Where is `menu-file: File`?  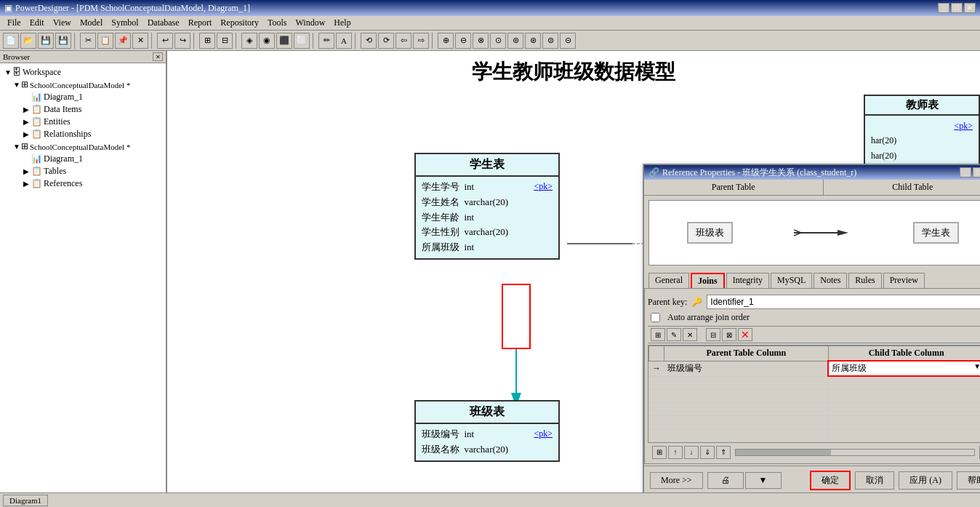
menu-file: File is located at coordinates (15, 23).